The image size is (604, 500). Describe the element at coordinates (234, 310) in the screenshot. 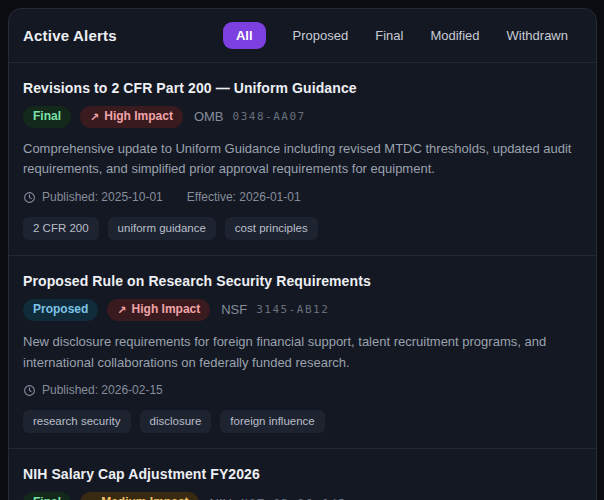

I see `agency-label: NSF` at that location.